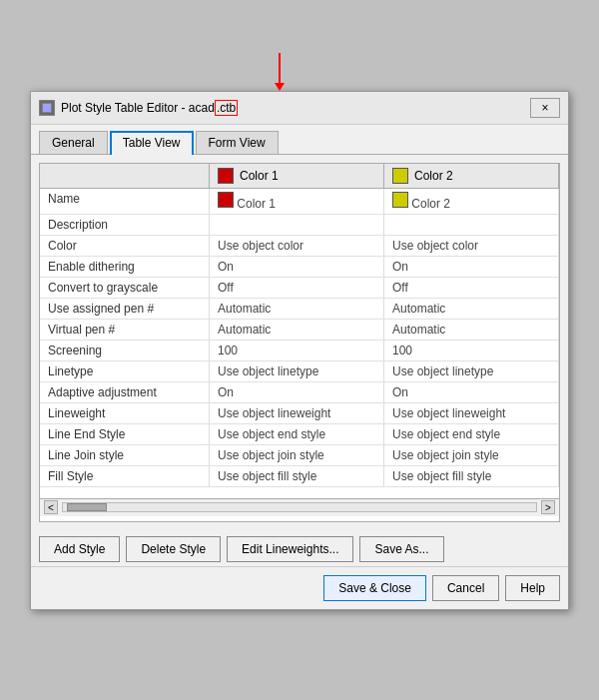 The height and width of the screenshot is (700, 599). What do you see at coordinates (125, 413) in the screenshot?
I see `cell-name: Lineweight` at bounding box center [125, 413].